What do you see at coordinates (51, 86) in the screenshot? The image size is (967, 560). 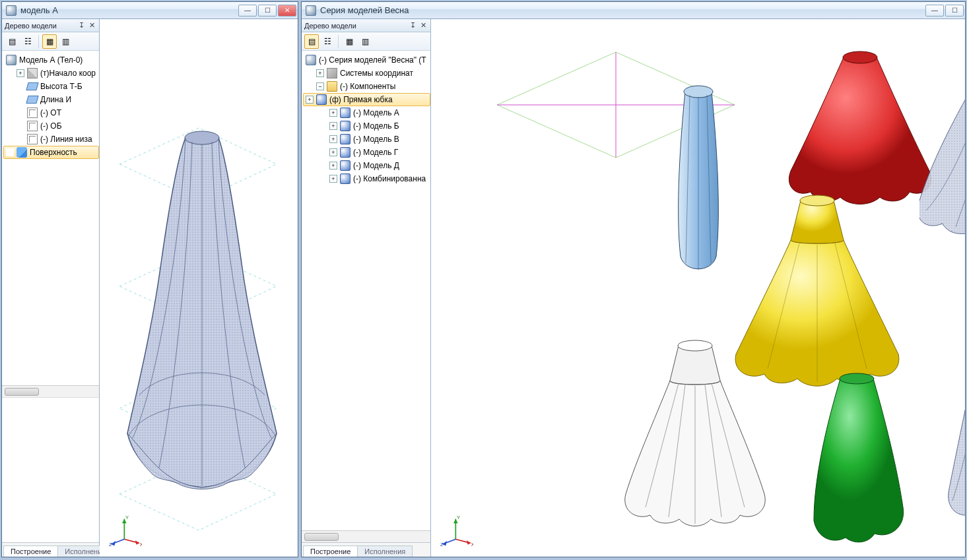 I see `tree-item-height: Высота Т-Б` at bounding box center [51, 86].